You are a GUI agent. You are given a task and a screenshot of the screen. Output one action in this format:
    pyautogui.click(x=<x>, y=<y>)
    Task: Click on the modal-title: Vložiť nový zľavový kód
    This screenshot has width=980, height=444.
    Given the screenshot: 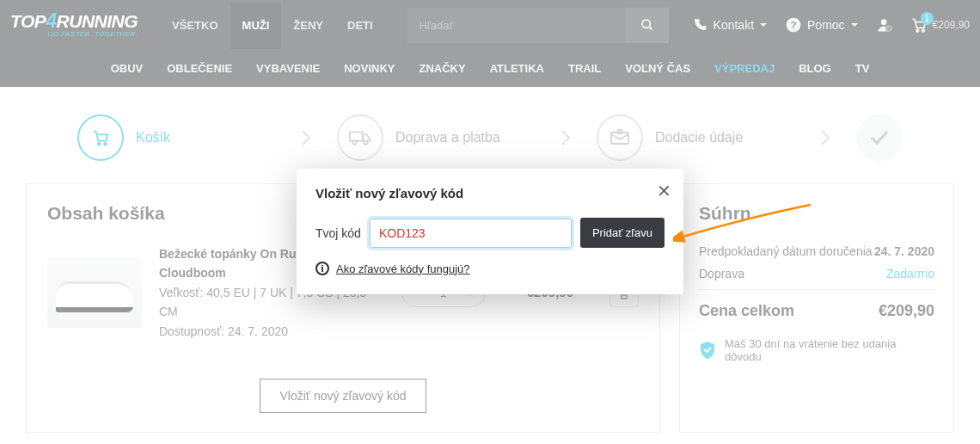 What is the action you would take?
    pyautogui.click(x=490, y=193)
    